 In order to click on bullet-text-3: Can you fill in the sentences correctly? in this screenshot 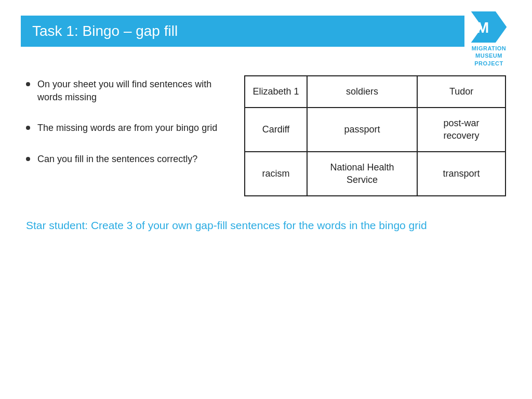, I will do `click(117, 159)`.